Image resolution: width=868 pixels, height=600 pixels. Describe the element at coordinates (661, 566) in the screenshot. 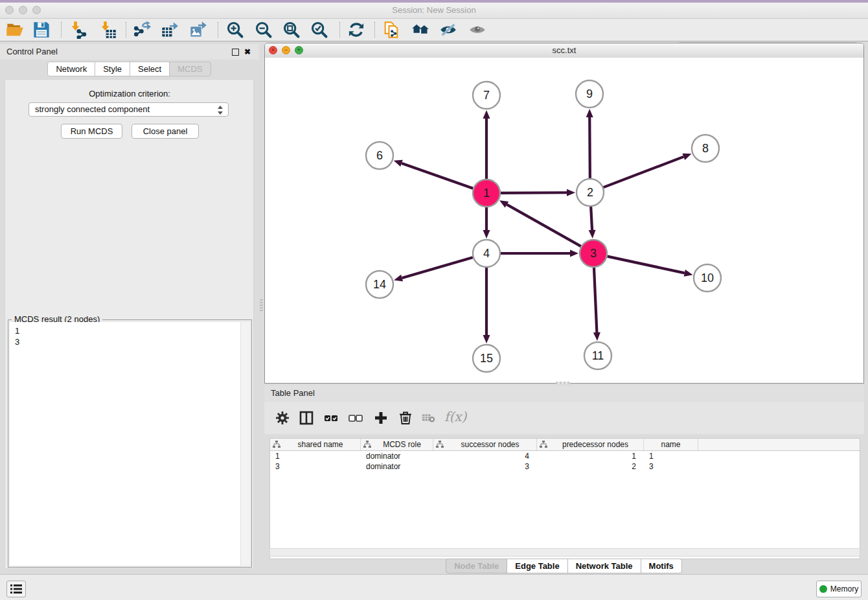

I see `tab-motifs: Motifs` at that location.